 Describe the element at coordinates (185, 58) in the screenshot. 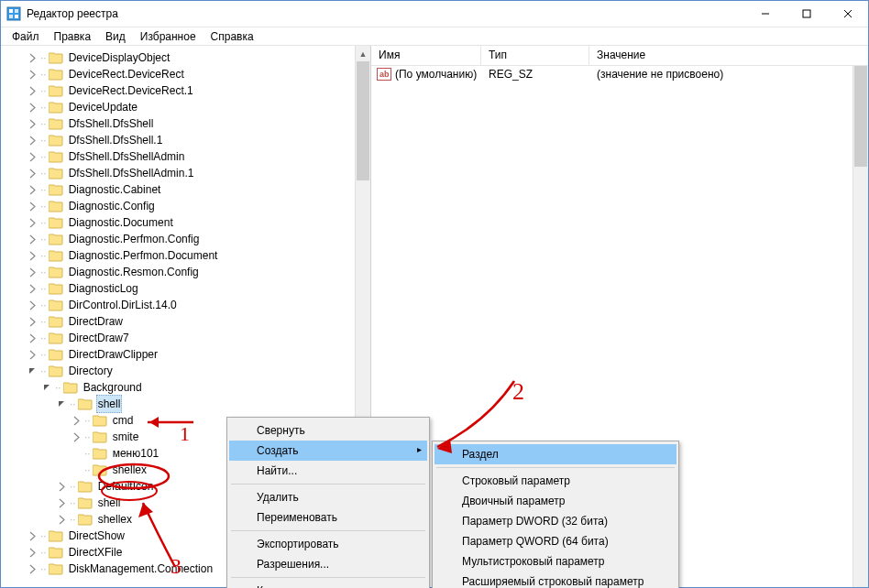

I see `tree-node: ··DeviceDisplayObject` at that location.